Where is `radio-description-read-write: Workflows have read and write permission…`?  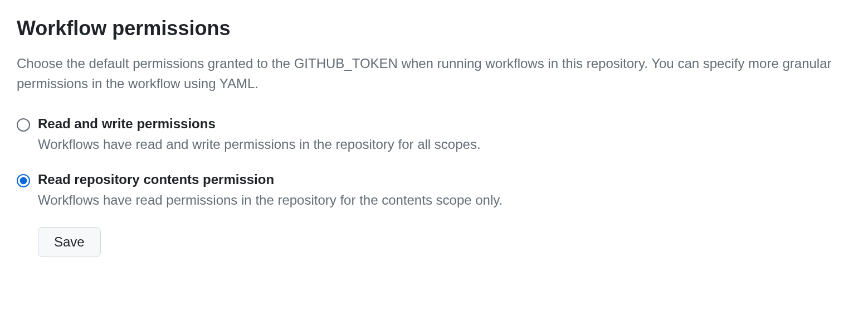 radio-description-read-write: Workflows have read and write permission… is located at coordinates (445, 144).